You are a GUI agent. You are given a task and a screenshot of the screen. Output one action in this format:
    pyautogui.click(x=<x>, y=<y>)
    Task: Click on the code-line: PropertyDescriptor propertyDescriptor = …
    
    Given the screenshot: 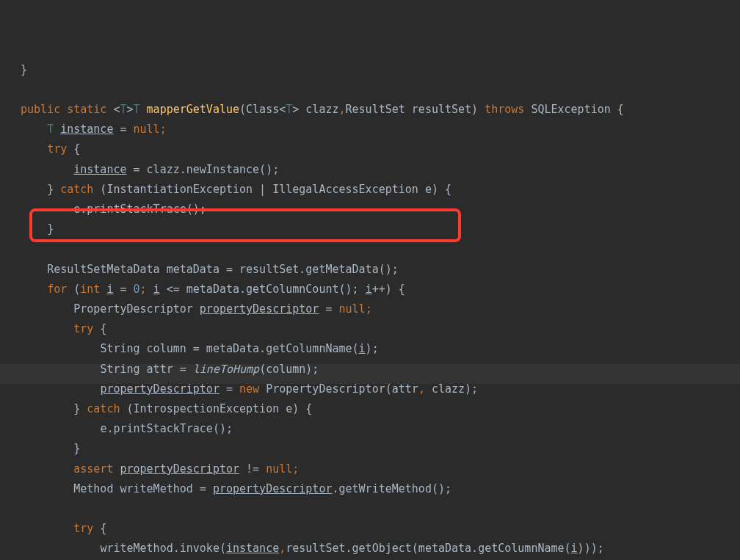 What is the action you would take?
    pyautogui.click(x=197, y=309)
    